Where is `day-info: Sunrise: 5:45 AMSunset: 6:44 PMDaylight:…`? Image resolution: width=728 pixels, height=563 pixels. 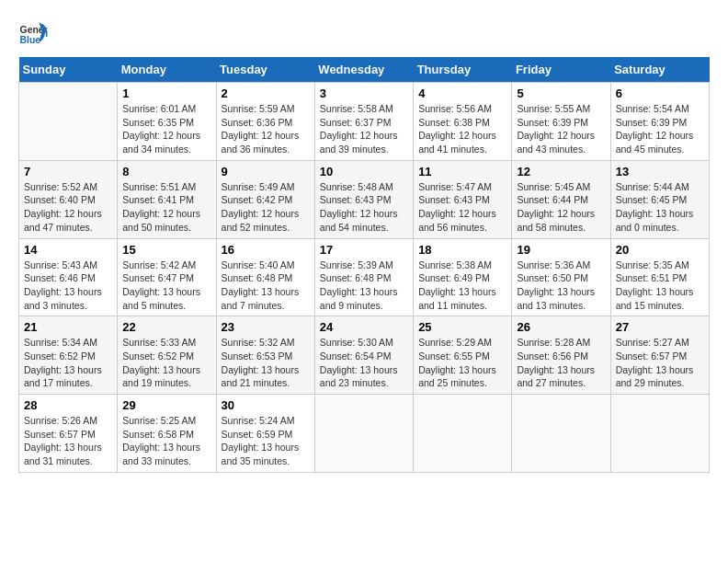
day-info: Sunrise: 5:45 AMSunset: 6:44 PMDaylight:… is located at coordinates (561, 208).